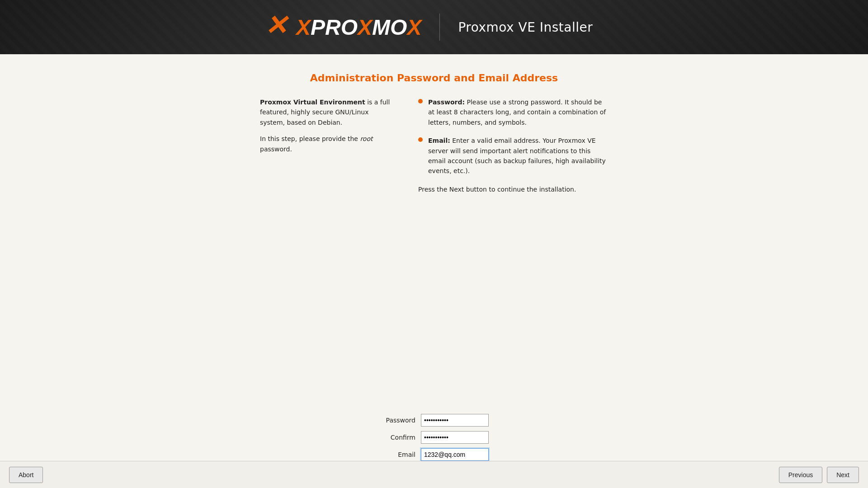  I want to click on form-section: Password Confirm Email, so click(434, 437).